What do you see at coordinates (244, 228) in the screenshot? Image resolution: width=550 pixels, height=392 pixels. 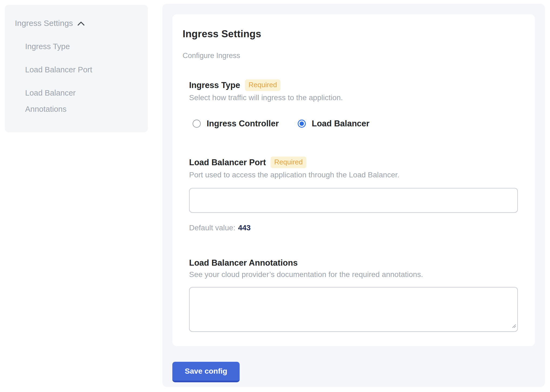 I see `default-value-number: 443` at bounding box center [244, 228].